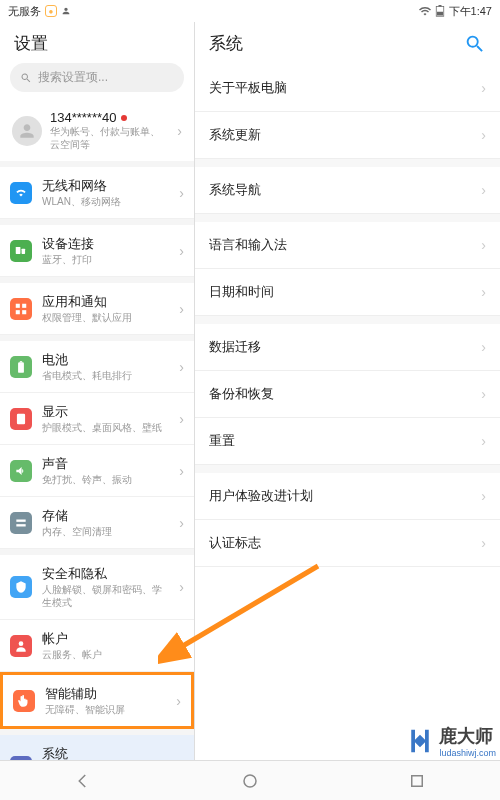  What do you see at coordinates (106, 428) in the screenshot?
I see `item-sub: 护眼模式、桌面风格、壁纸` at bounding box center [106, 428].